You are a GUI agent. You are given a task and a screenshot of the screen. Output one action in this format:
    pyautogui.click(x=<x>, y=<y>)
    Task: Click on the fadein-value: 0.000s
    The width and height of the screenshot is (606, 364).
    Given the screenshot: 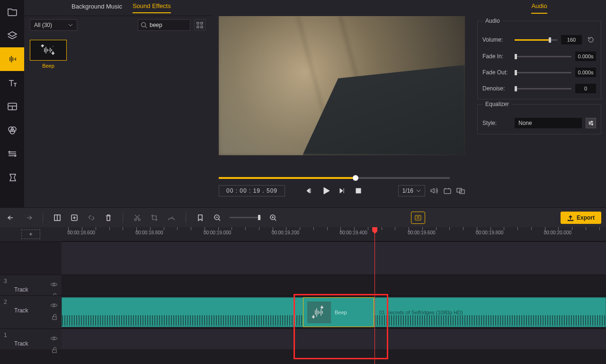 What is the action you would take?
    pyautogui.click(x=586, y=56)
    